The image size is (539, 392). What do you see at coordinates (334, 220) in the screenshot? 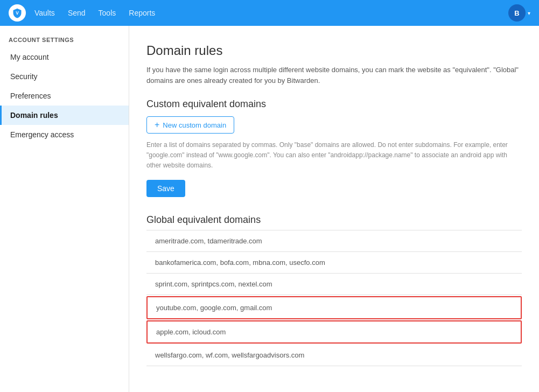
I see `global-section-title: Global equivalent domains` at bounding box center [334, 220].